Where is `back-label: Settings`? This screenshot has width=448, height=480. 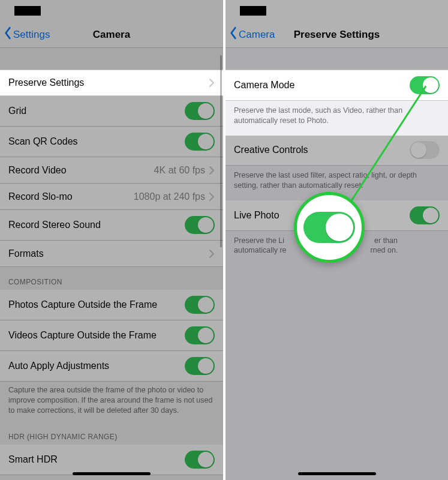
back-label: Settings is located at coordinates (31, 35).